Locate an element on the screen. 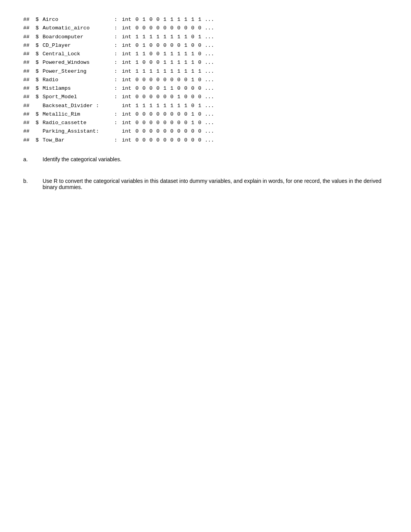 The width and height of the screenshot is (411, 532). row-values: 0000000000 is located at coordinates (168, 28).